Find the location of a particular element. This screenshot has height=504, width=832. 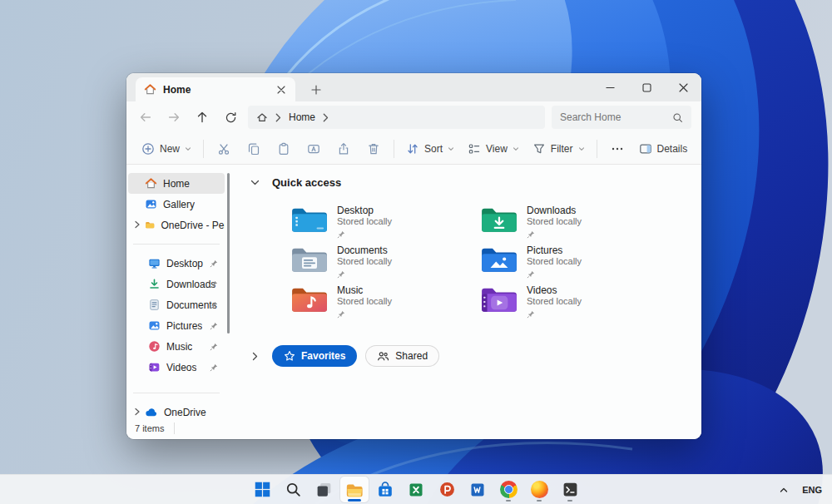

tab-home: Home is located at coordinates (215, 90).